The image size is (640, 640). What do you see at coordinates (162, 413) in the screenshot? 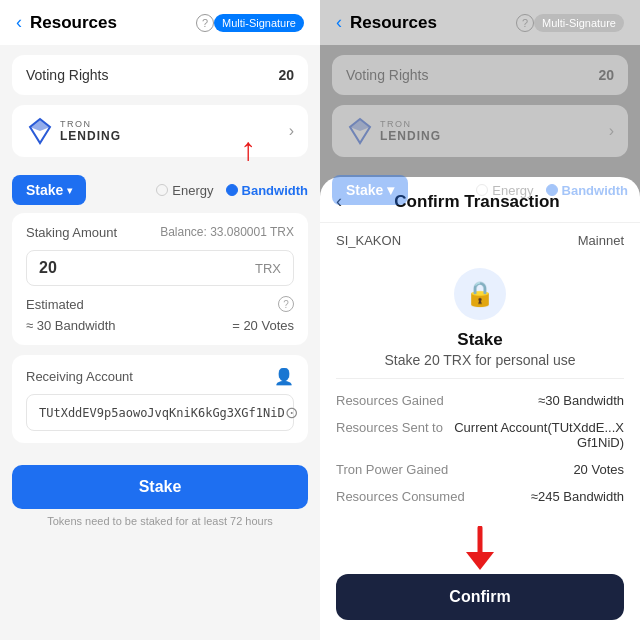
I see `address-text: TUtXddEV9p5aowoJvqKniK6kGg3XGf1NiD` at bounding box center [162, 413].